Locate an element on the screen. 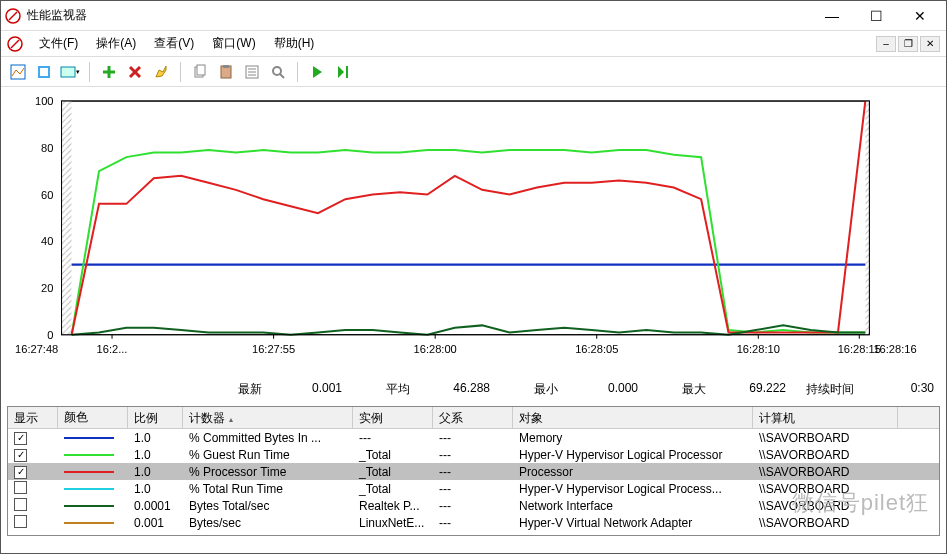 This screenshot has height=554, width=947. svg-text: 0 is located at coordinates (50, 335).